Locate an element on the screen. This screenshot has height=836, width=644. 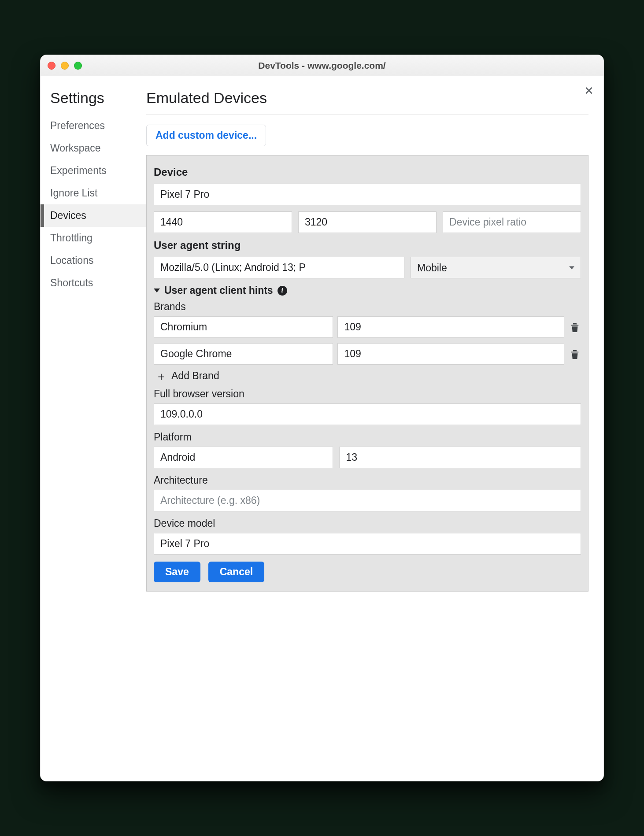
full-version-input is located at coordinates (367, 414).